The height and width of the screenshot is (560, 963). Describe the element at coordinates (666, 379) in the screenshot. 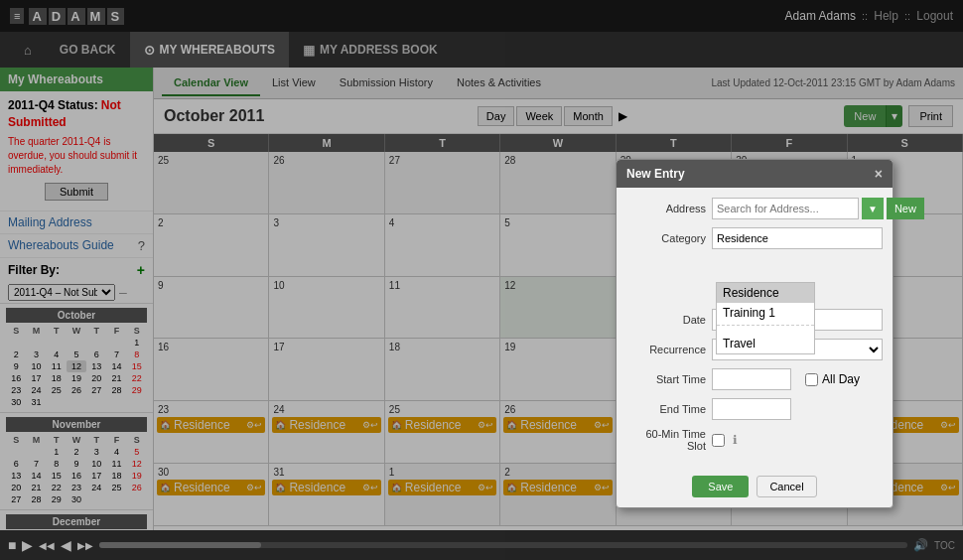

I see `start-time-label: Start Time` at that location.